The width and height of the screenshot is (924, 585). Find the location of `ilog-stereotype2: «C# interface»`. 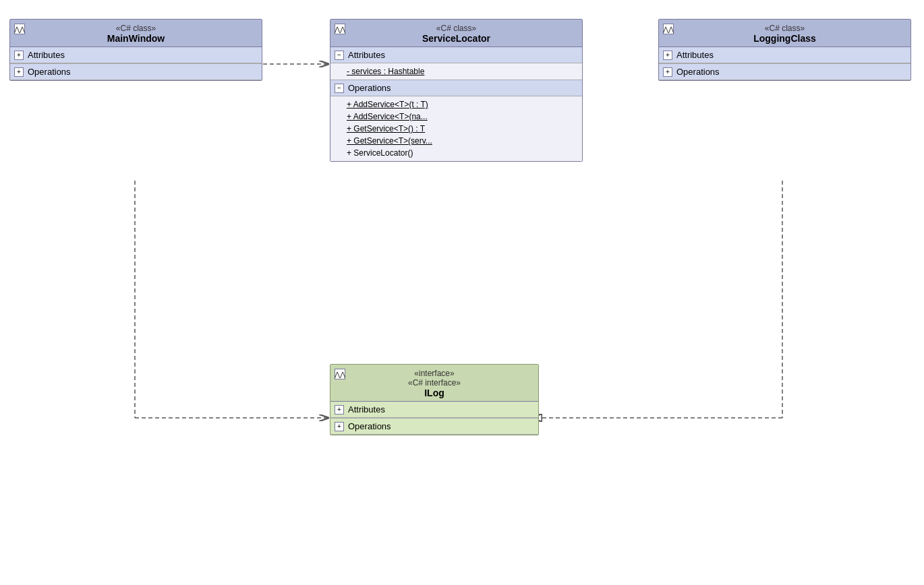

ilog-stereotype2: «C# interface» is located at coordinates (434, 383).